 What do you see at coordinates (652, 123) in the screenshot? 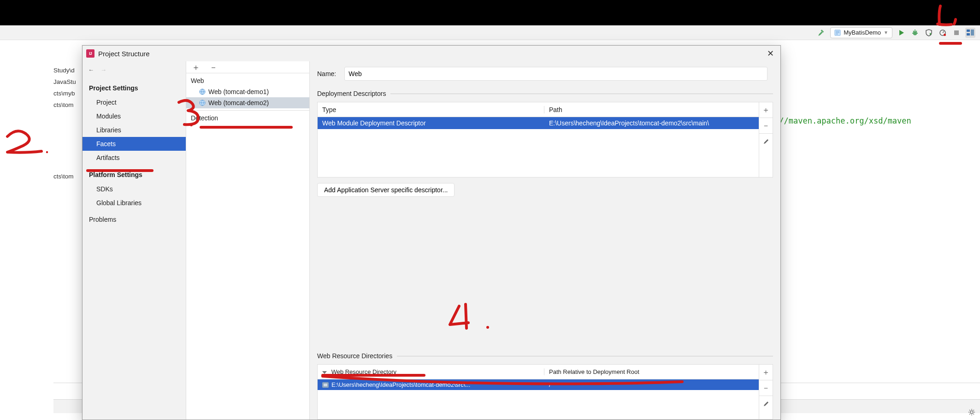
I see `cell-path: E:\Users\hecheng\IdeaProjects\tomcat-dem…` at bounding box center [652, 123].